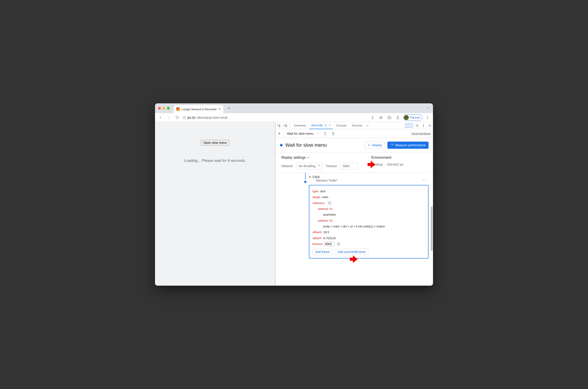 Image resolution: width=588 pixels, height=389 pixels. I want to click on back-button, so click(160, 118).